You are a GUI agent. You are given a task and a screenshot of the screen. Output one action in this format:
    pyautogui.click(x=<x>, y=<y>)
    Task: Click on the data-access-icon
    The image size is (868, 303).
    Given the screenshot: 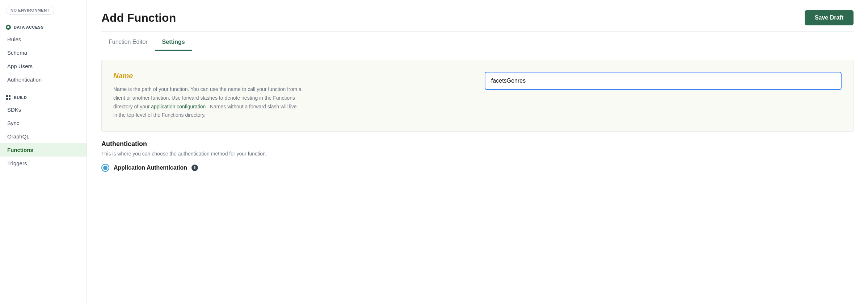 What is the action you would take?
    pyautogui.click(x=8, y=27)
    